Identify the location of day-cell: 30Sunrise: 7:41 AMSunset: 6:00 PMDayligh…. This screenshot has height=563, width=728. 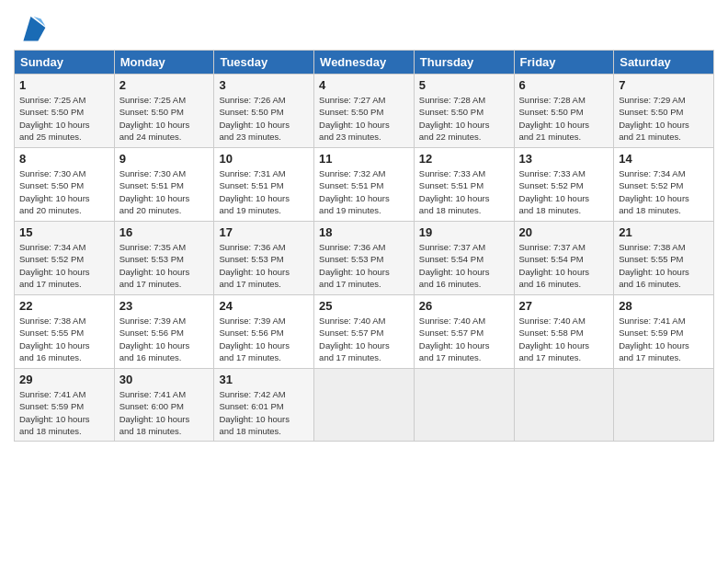
(164, 405).